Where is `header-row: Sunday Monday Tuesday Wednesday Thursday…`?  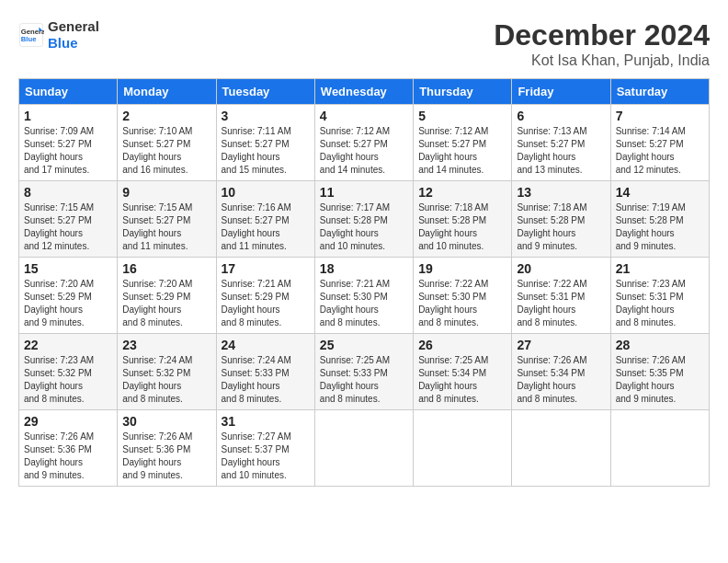 header-row: Sunday Monday Tuesday Wednesday Thursday… is located at coordinates (364, 92).